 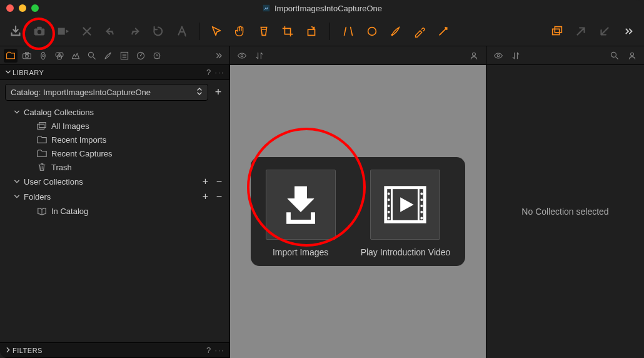 What do you see at coordinates (372, 31) in the screenshot?
I see `spot-tool` at bounding box center [372, 31].